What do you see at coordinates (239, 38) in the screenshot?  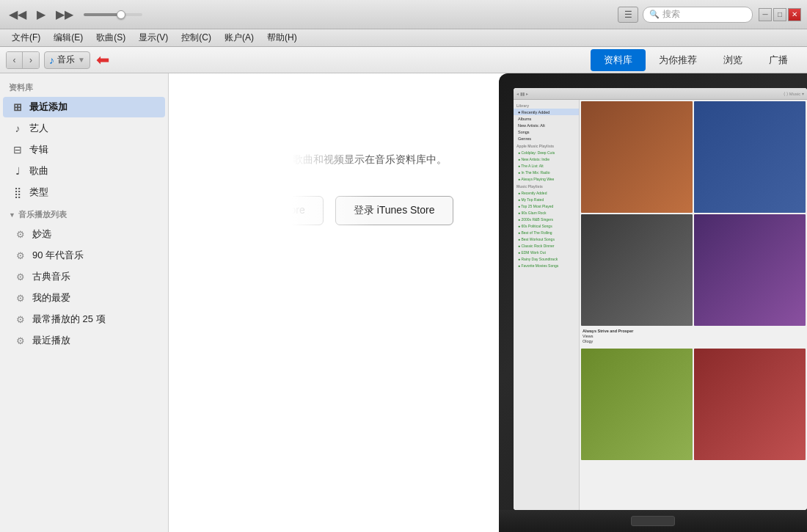 I see `menu-account: 账户(A)` at bounding box center [239, 38].